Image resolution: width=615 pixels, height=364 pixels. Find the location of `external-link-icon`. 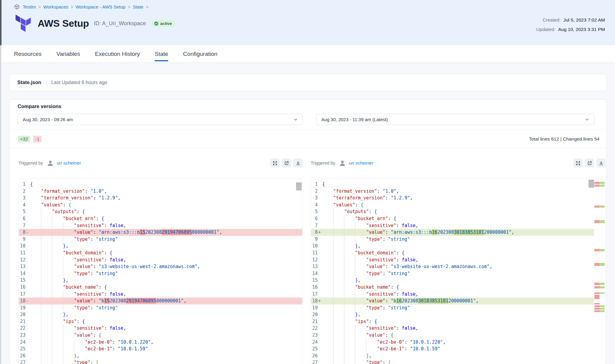

external-link-icon is located at coordinates (287, 163).